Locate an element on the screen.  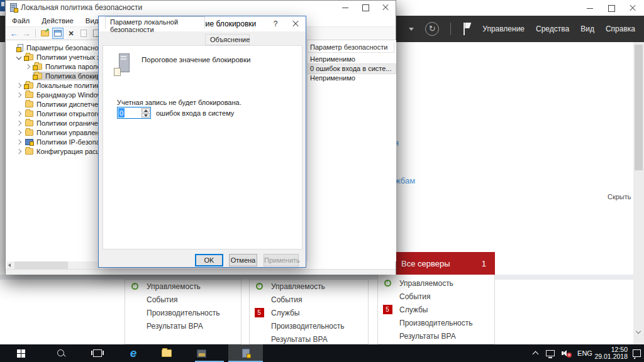
export-folder-icon is located at coordinates (45, 33).